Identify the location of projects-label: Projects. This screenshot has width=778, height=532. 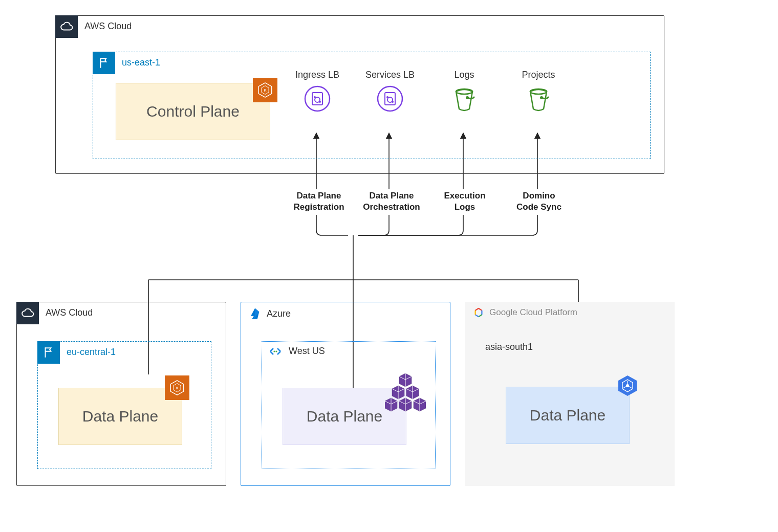
(538, 75).